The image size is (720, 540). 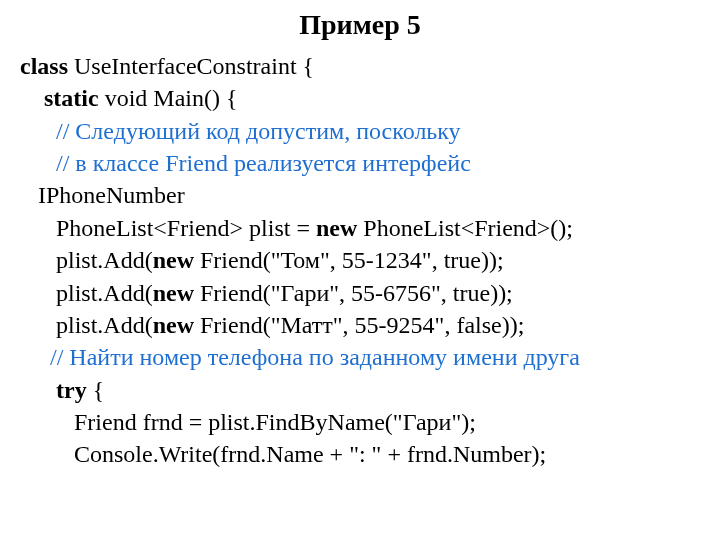 I want to click on code-text: PhoneList<Friend>();, so click(x=465, y=228).